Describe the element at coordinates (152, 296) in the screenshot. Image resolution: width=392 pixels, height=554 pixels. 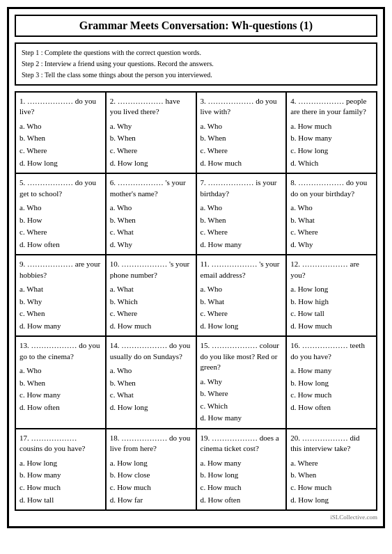
I see `question-cell: 10. ……………… 's your phone number?a. Whatb…` at that location.